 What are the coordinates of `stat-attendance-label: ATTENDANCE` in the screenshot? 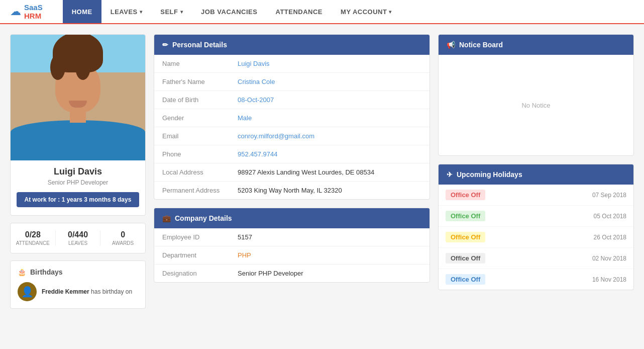 It's located at (33, 243).